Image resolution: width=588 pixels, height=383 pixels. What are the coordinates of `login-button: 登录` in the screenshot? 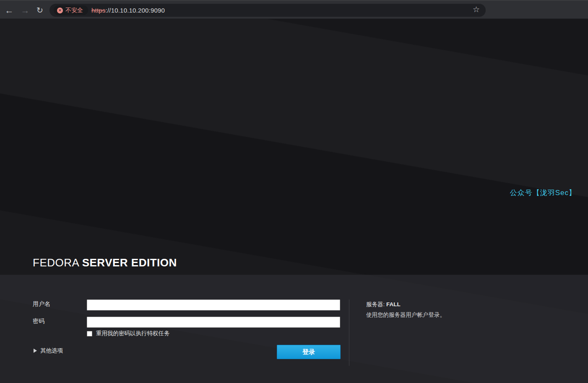 It's located at (309, 352).